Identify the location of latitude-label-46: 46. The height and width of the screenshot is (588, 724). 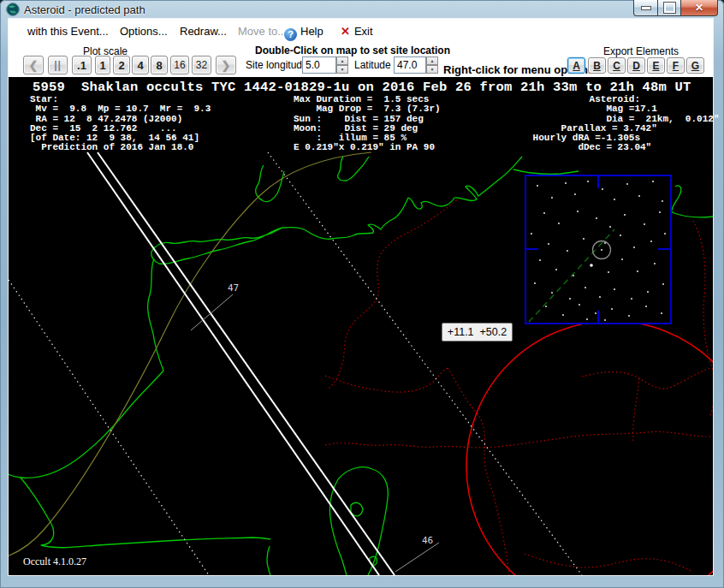
(428, 541).